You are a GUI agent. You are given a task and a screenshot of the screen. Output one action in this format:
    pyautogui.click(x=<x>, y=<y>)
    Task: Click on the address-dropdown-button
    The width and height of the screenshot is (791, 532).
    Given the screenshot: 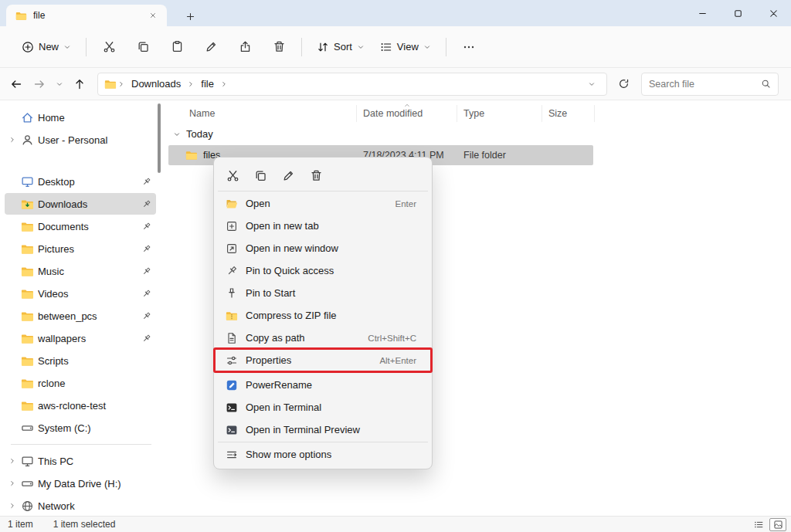 What is the action you would take?
    pyautogui.click(x=592, y=84)
    